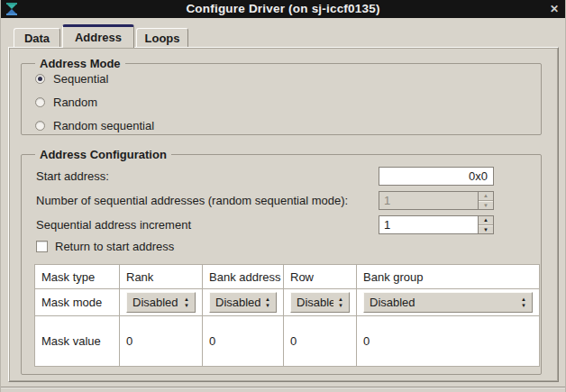  Describe the element at coordinates (41, 247) in the screenshot. I see `checkbox-icon` at that location.